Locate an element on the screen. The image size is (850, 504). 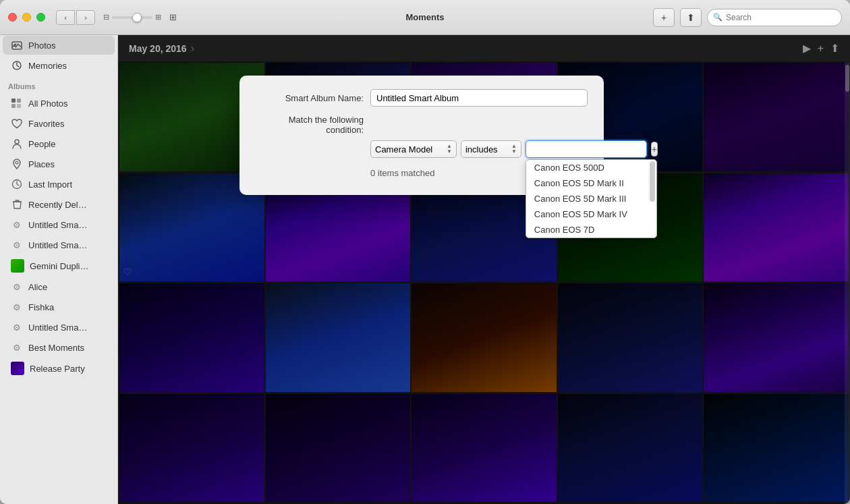
recently-deleted-icon is located at coordinates (17, 204).